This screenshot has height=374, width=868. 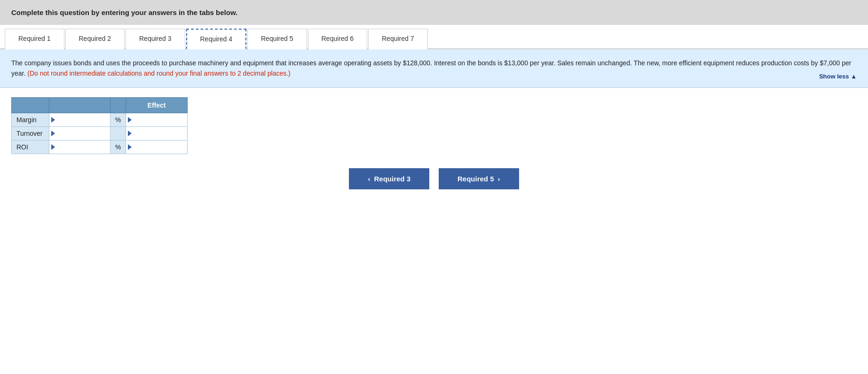 What do you see at coordinates (216, 39) in the screenshot?
I see `tab-required4: Required 4` at bounding box center [216, 39].